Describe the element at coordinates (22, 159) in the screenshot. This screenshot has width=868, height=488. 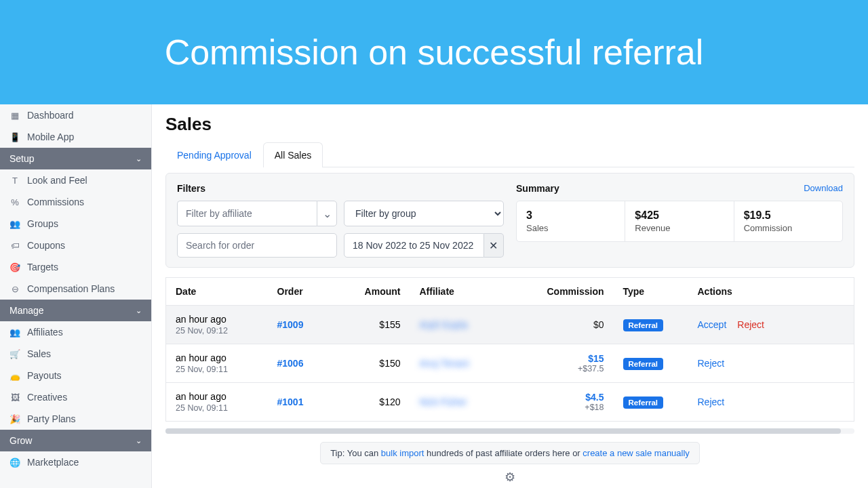
I see `sidebar-section-label: Setup` at that location.